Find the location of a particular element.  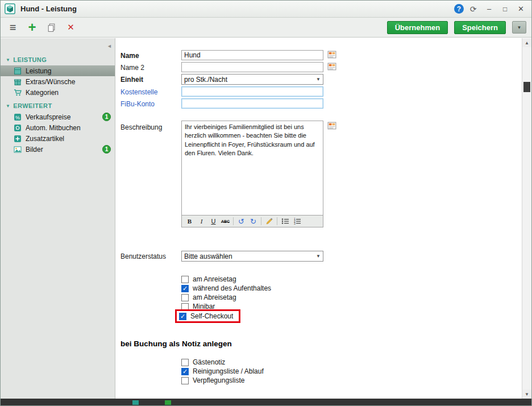

benutzerstatus-select: Bitte auswählen ▼ is located at coordinates (252, 256).